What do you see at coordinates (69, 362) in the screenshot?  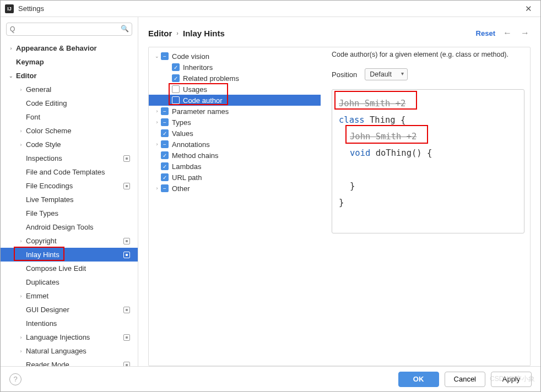 I see `sidebar-item-reader-mode: ›Reader Mode` at bounding box center [69, 362].